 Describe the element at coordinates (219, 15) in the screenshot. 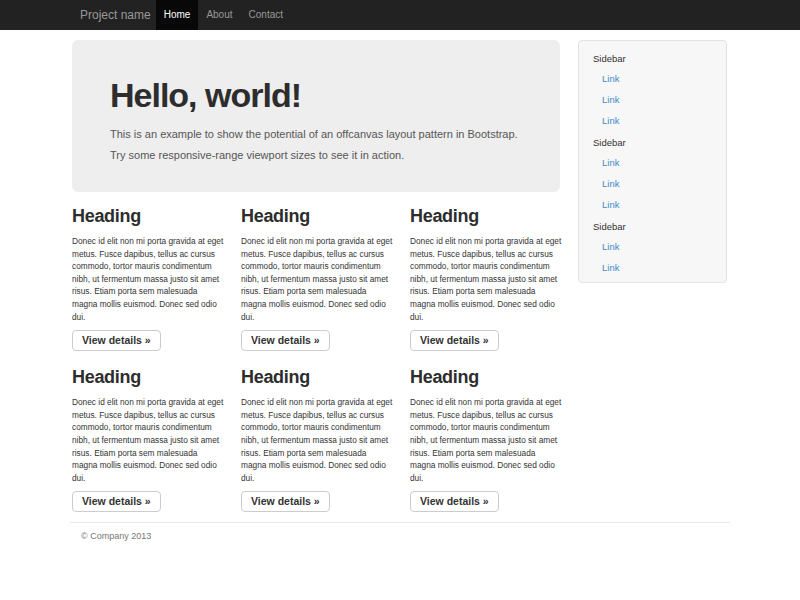

I see `nav-link-about: About` at that location.